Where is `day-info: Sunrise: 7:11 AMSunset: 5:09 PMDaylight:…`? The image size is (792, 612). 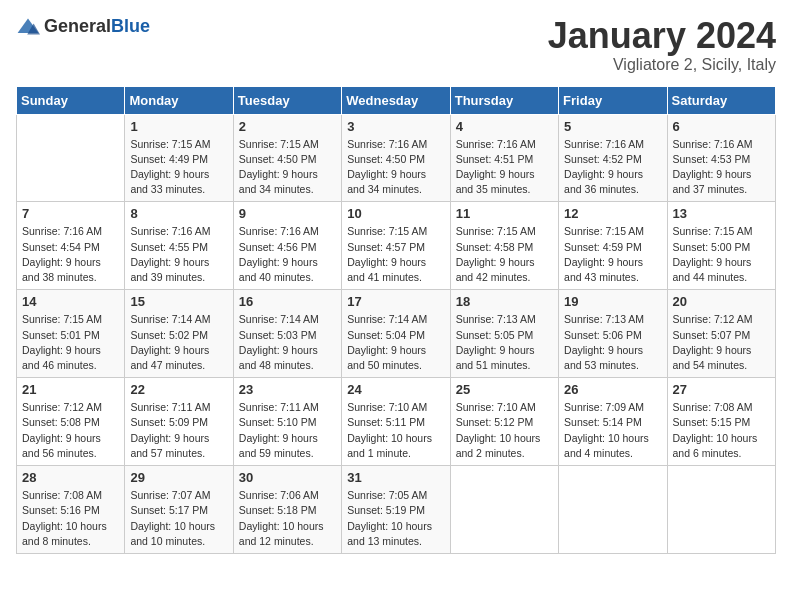
day-info: Sunrise: 7:11 AMSunset: 5:09 PMDaylight:… is located at coordinates (178, 430).